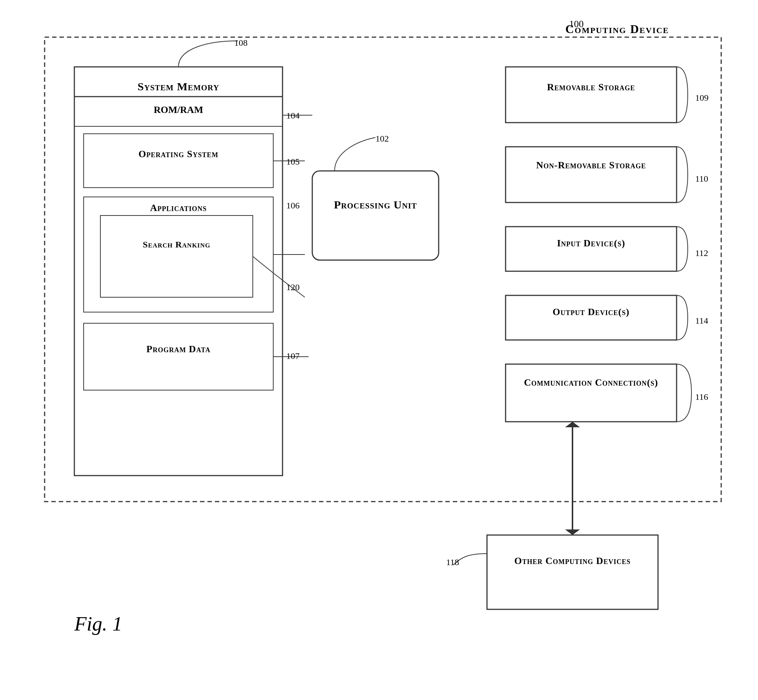 The image size is (758, 700). I want to click on ref-114: 114, so click(702, 321).